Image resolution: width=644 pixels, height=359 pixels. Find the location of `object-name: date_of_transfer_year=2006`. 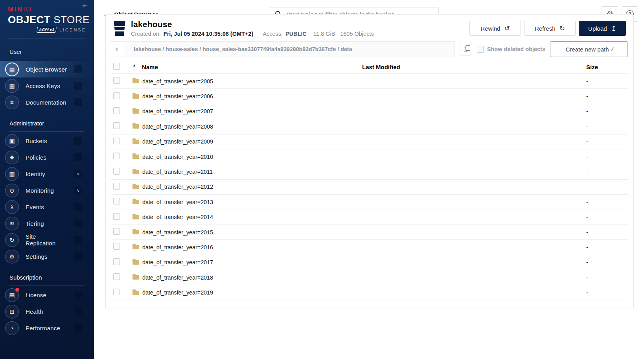

object-name: date_of_transfer_year=2006 is located at coordinates (178, 96).